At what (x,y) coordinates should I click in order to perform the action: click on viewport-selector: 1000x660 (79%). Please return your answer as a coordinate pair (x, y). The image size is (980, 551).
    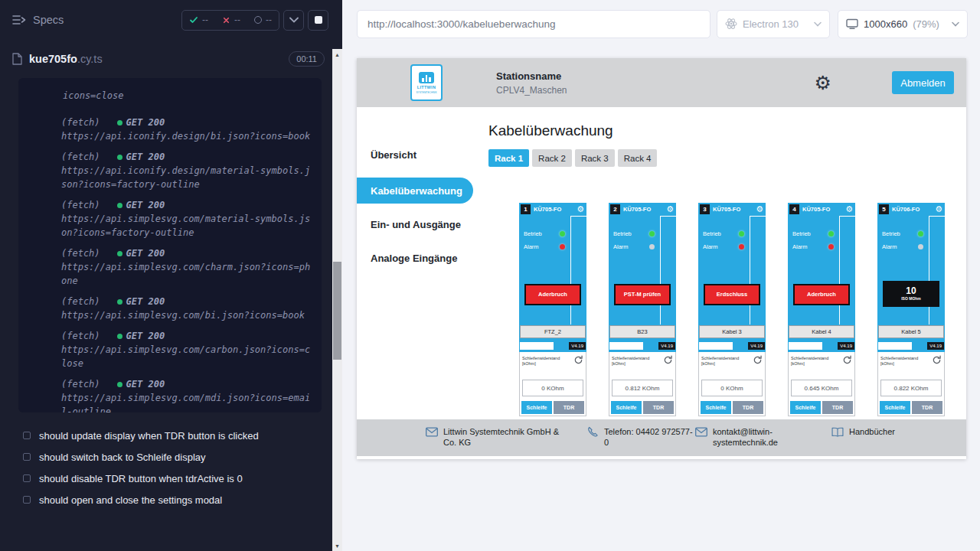
    Looking at the image, I should click on (903, 24).